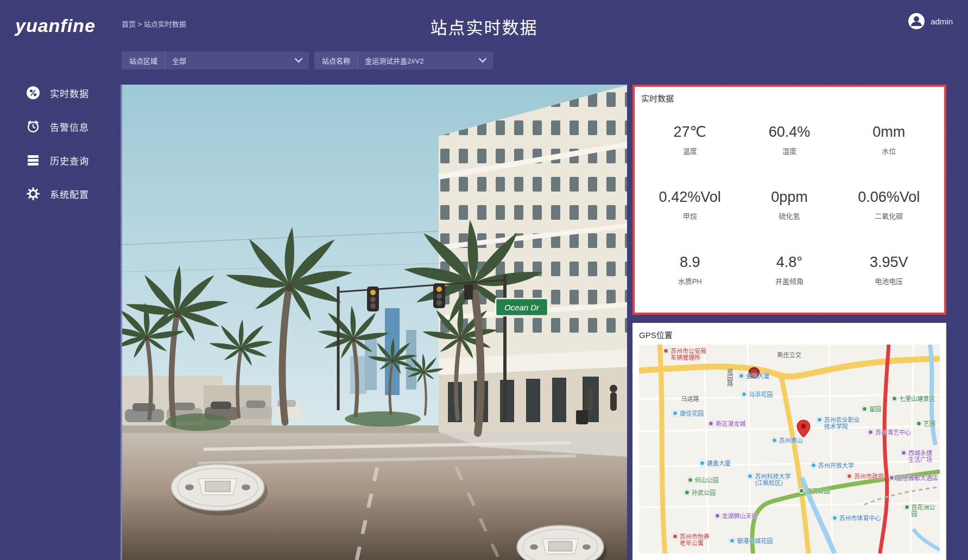 The image size is (968, 560). Describe the element at coordinates (700, 493) in the screenshot. I see `map-poi: 孙武公园` at that location.